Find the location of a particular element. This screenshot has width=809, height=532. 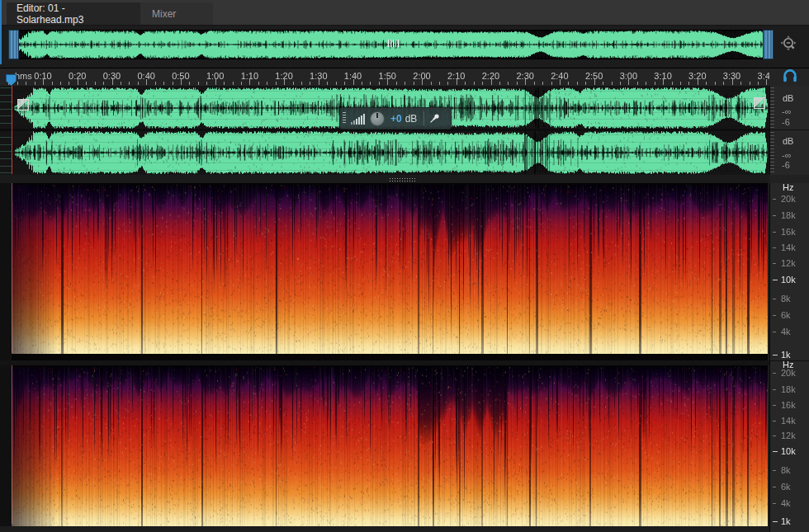

timeline-ruler is located at coordinates (404, 77).